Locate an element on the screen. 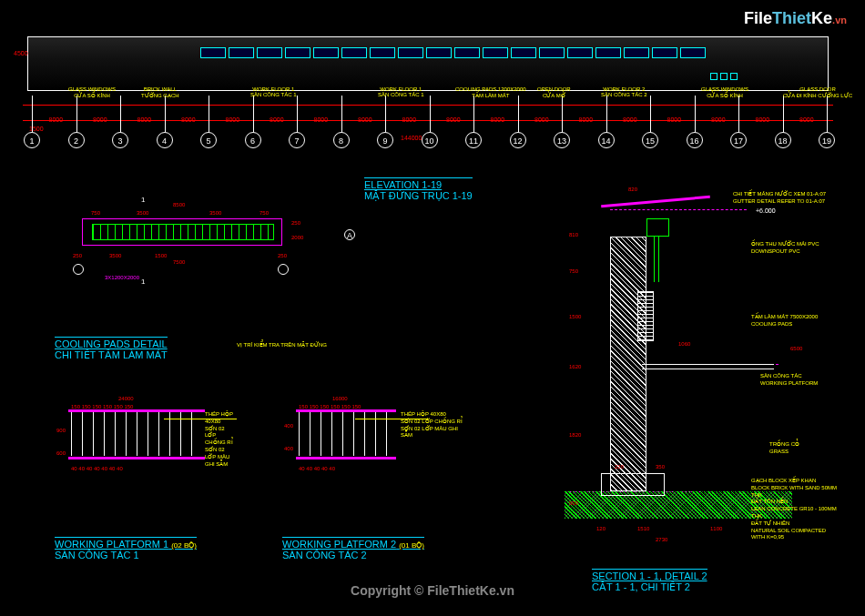 Image resolution: width=865 pixels, height=616 pixels. grid-bubble-1: 1 is located at coordinates (32, 140).